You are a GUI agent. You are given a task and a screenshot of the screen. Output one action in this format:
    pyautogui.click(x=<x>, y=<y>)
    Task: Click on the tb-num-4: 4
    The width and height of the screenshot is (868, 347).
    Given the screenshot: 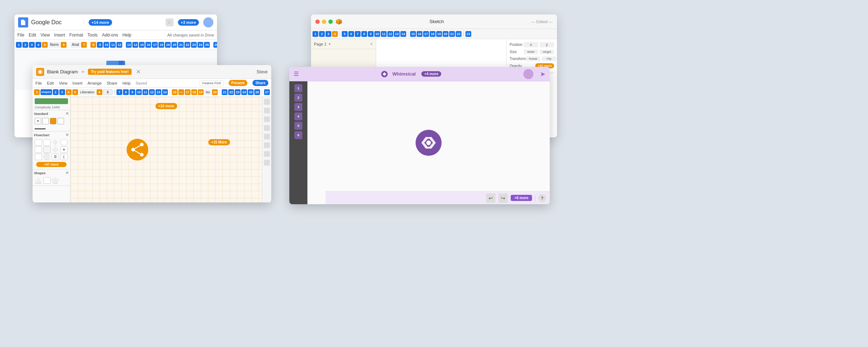 What is the action you would take?
    pyautogui.click(x=38, y=45)
    